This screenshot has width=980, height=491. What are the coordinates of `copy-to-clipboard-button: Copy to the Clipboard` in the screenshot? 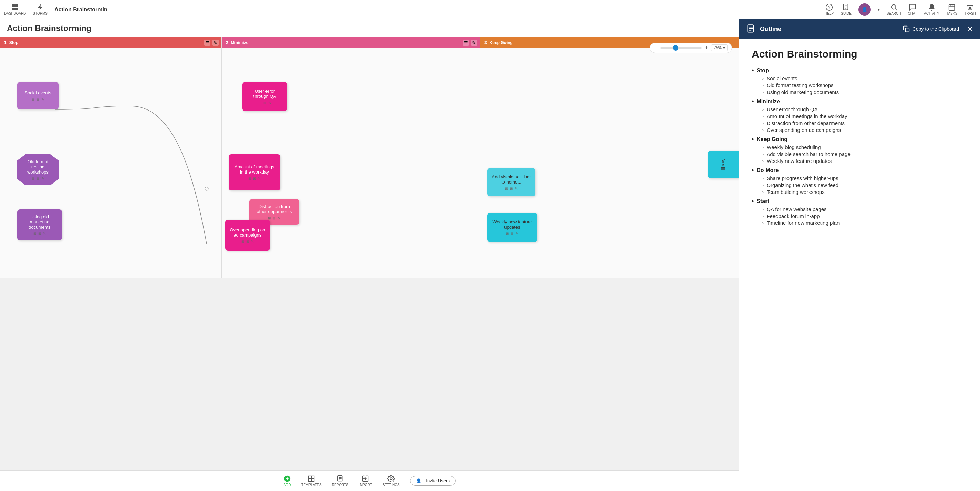 It's located at (931, 29).